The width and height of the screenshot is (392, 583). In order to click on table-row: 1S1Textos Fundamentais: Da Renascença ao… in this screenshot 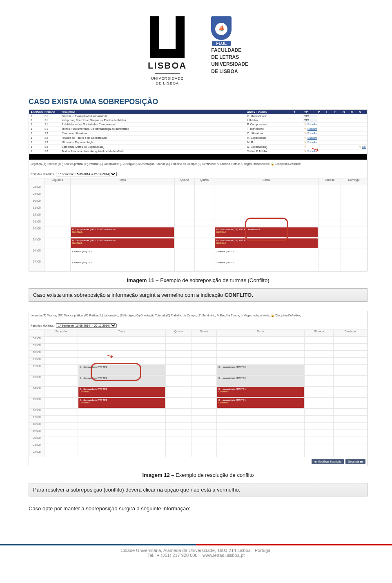, I will do `click(198, 129)`.